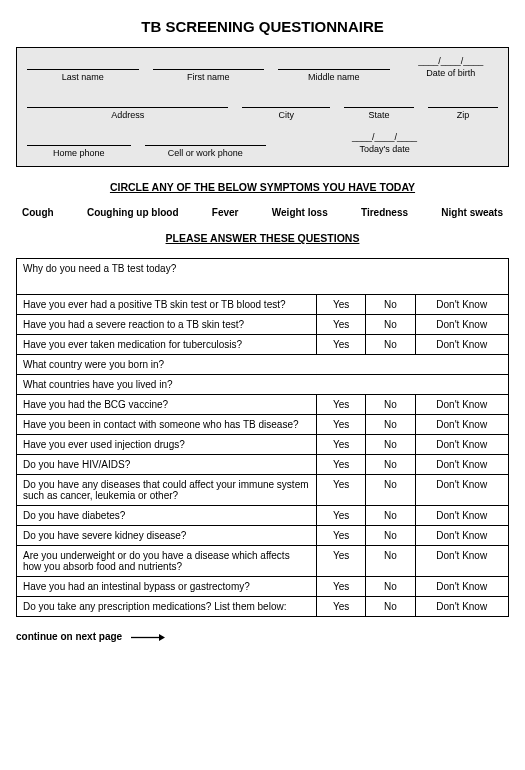 The width and height of the screenshot is (525, 770). What do you see at coordinates (209, 69) in the screenshot?
I see `first-name-field: First name` at bounding box center [209, 69].